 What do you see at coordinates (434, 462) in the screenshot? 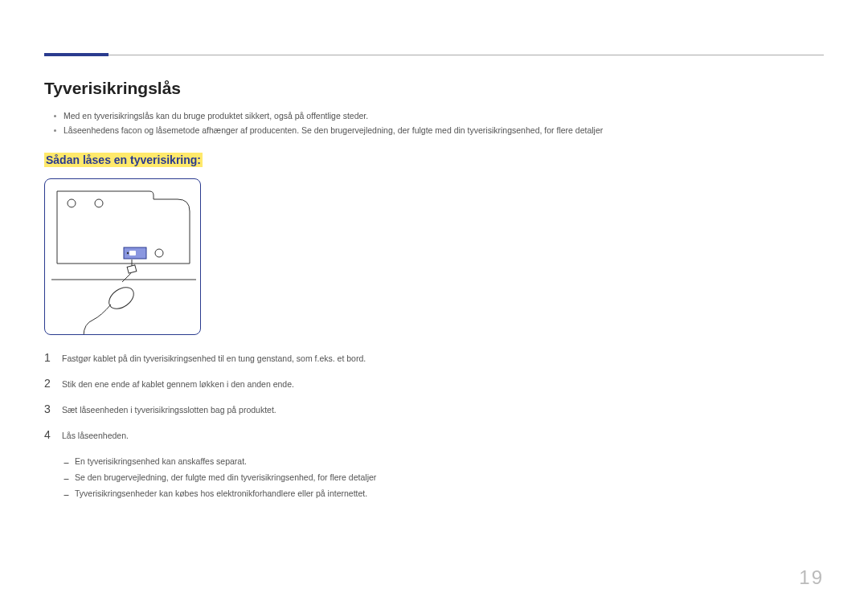
I see `dash-note: En tyverisikringsenhed kan anskaffes sep…` at bounding box center [434, 462].